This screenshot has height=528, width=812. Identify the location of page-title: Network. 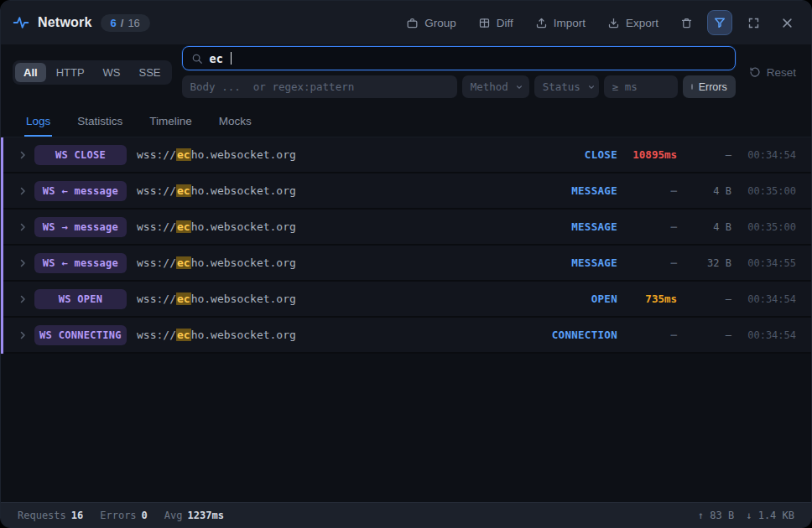
(65, 23).